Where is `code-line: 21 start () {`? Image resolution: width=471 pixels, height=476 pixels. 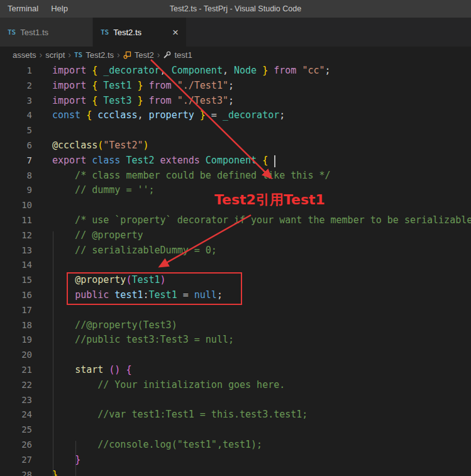
code-line: 21 start () { is located at coordinates (235, 370).